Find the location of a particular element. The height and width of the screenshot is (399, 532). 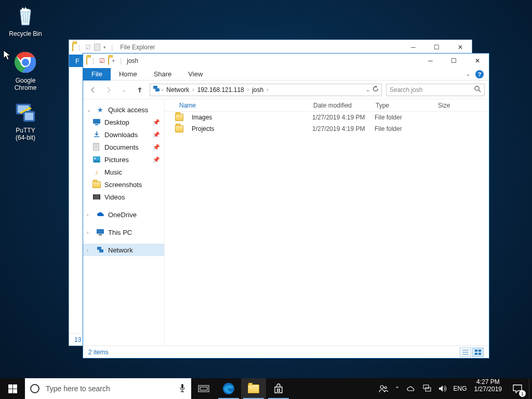

nav-back-button is located at coordinates (93, 90).